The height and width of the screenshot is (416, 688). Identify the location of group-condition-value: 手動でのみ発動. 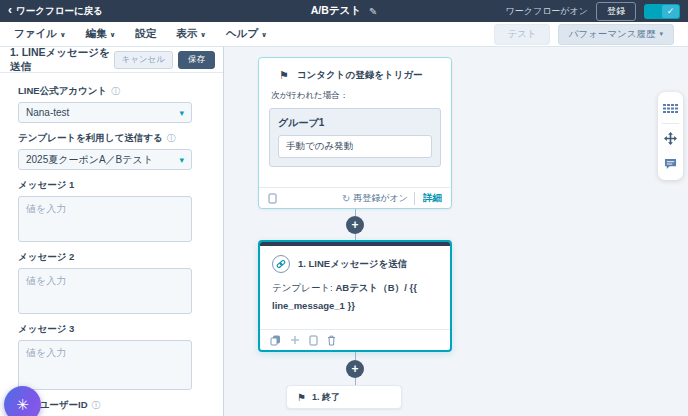
(355, 146).